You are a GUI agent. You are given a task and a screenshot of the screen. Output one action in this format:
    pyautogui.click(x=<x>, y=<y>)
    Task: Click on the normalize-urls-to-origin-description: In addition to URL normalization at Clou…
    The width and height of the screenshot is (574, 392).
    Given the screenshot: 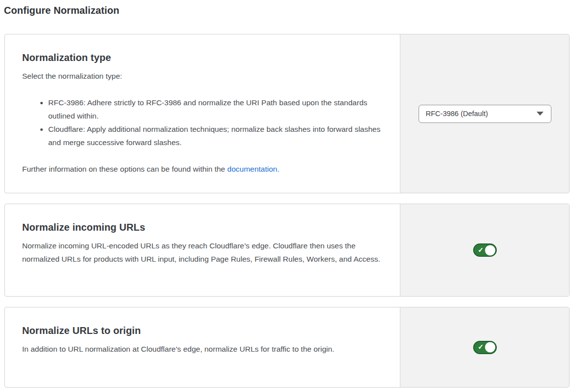 What is the action you would take?
    pyautogui.click(x=204, y=349)
    